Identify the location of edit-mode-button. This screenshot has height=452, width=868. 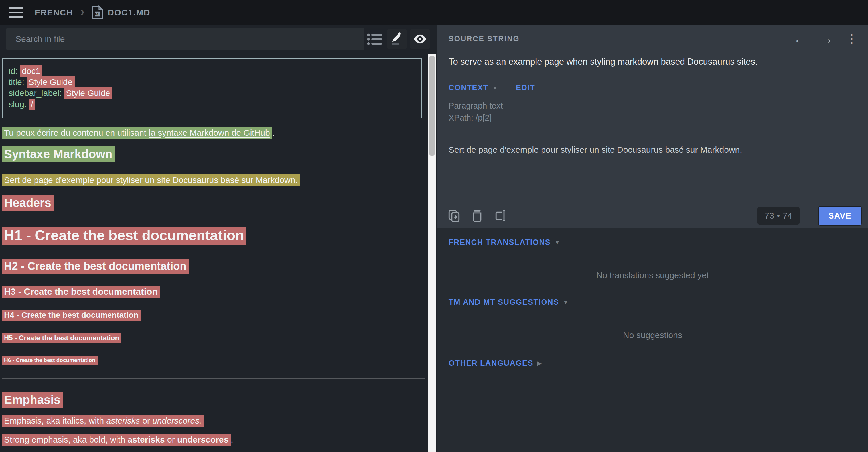
(397, 39).